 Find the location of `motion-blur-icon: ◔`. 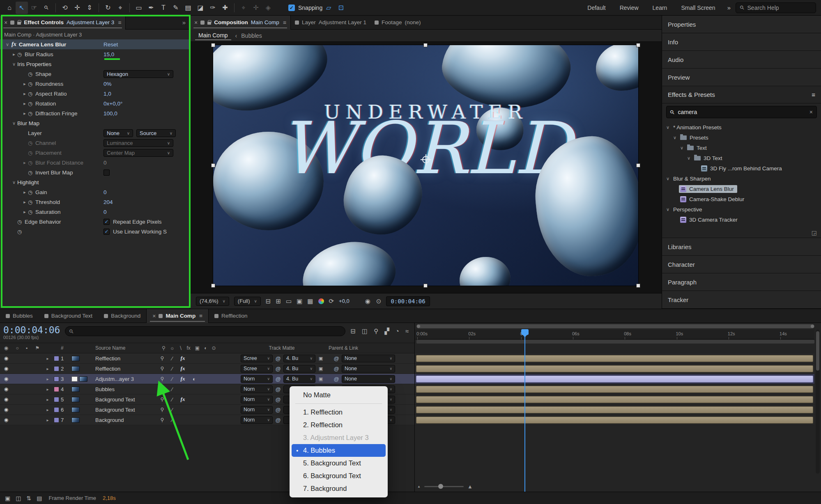

motion-blur-icon: ◔ is located at coordinates (398, 331).